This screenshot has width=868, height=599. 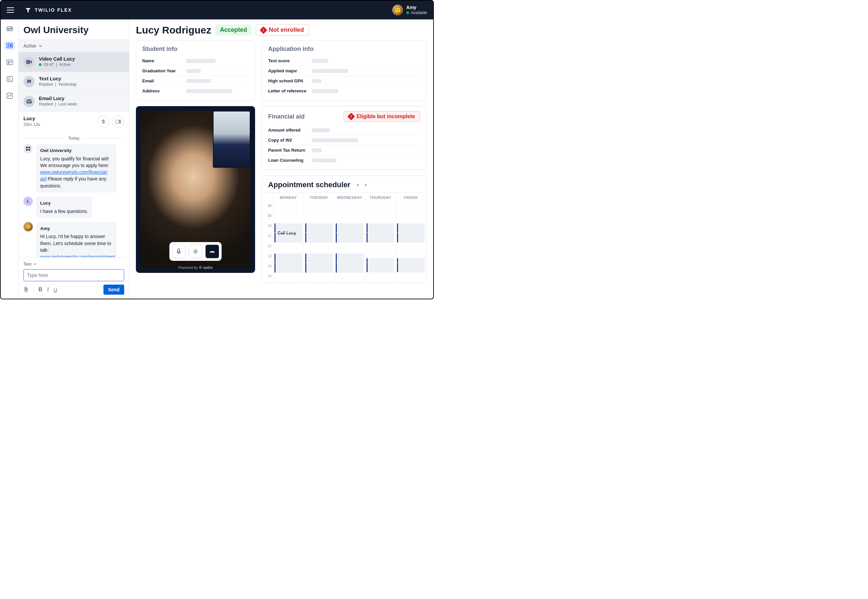 I want to click on hour-label: 10, so click(x=267, y=227).